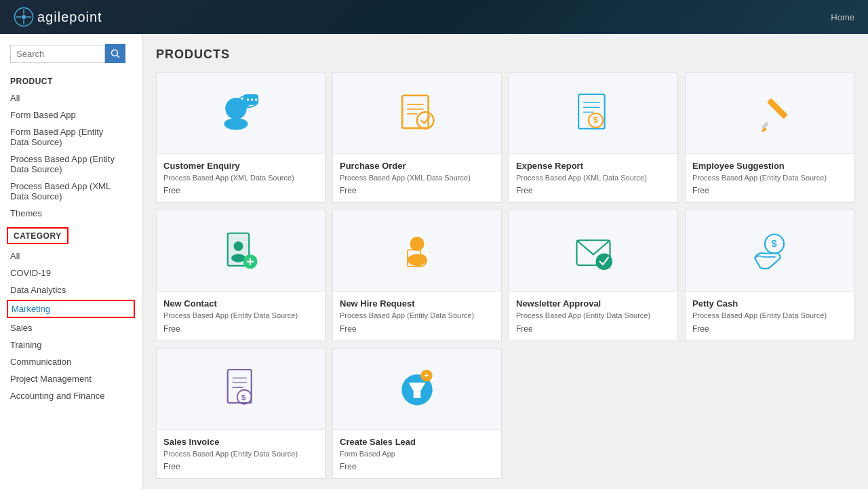  Describe the element at coordinates (770, 178) in the screenshot. I see `product-info: Employee Suggestion Process Based App (E…` at that location.